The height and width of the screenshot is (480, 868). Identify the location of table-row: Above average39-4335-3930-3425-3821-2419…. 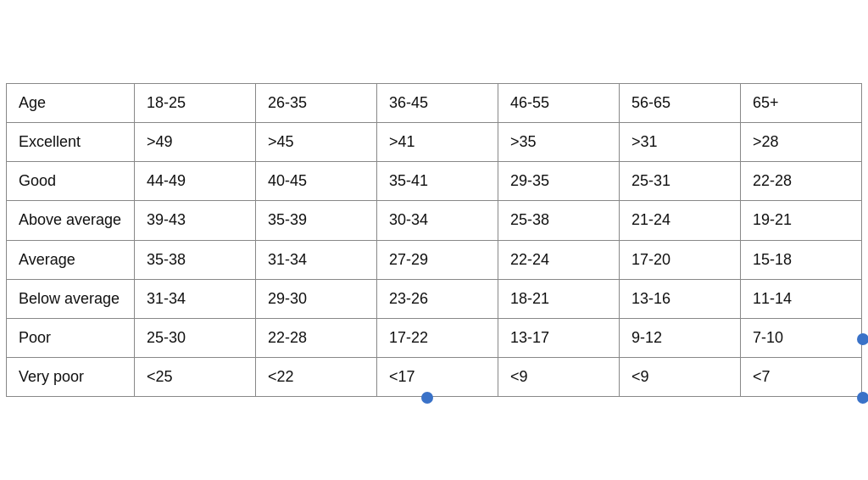
(434, 220).